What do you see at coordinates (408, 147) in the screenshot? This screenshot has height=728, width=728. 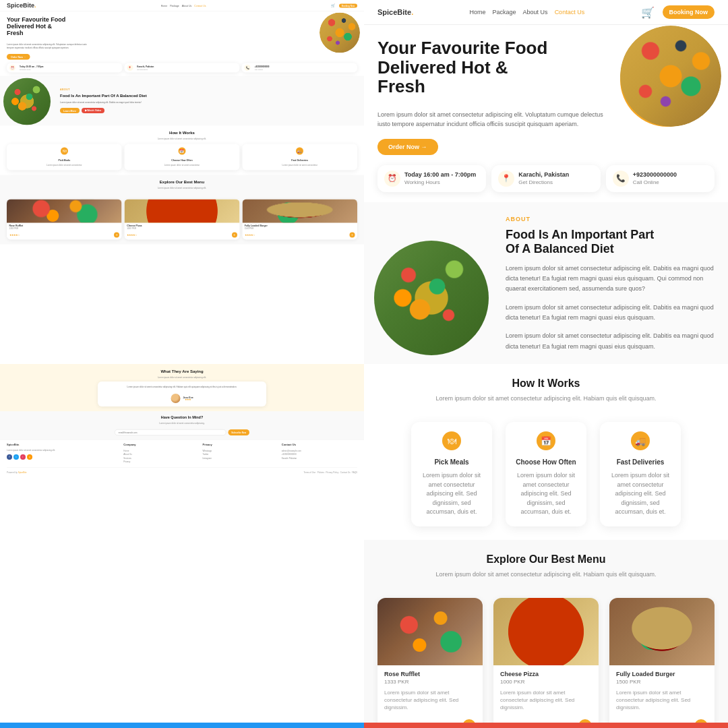 I see `order-now-button: Order Now →` at bounding box center [408, 147].